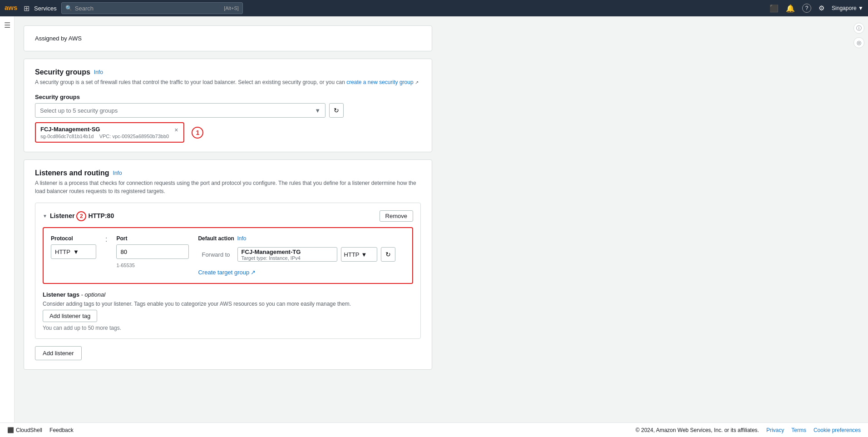  I want to click on security-groups-card: Security groups Info A security group is…, so click(228, 105).